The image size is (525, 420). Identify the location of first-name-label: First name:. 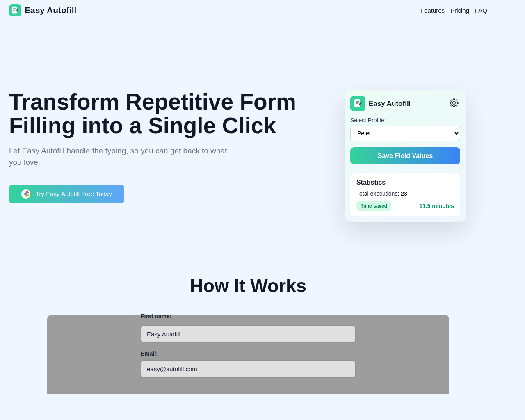
(248, 316).